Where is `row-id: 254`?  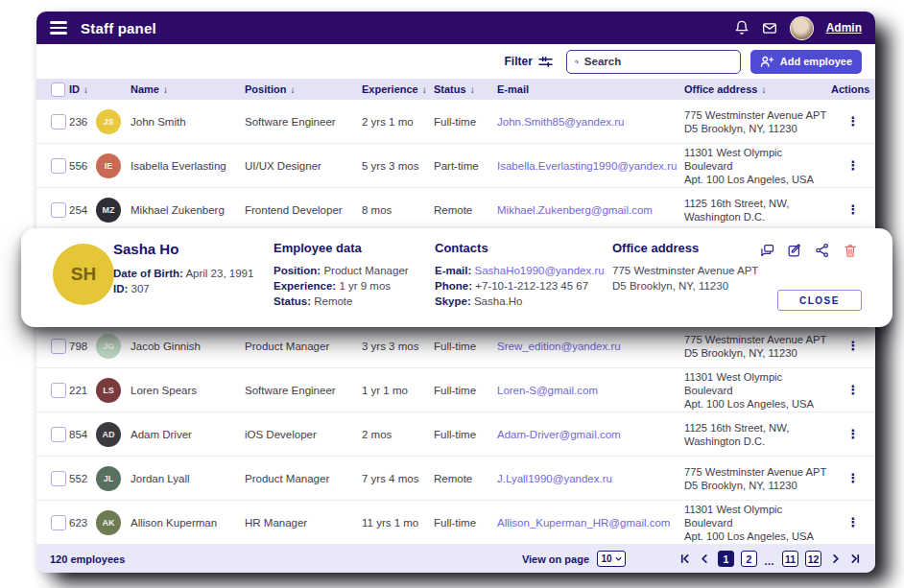
row-id: 254 is located at coordinates (83, 210).